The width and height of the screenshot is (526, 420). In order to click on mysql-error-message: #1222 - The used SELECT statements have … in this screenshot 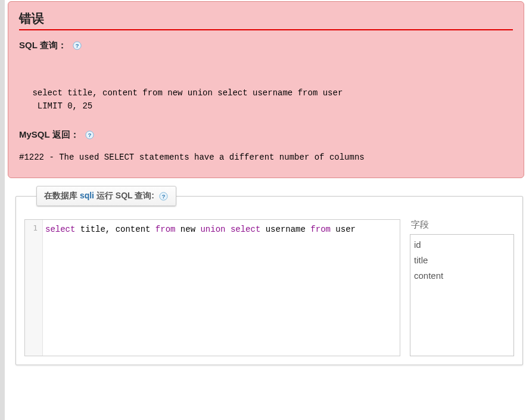, I will do `click(266, 158)`.